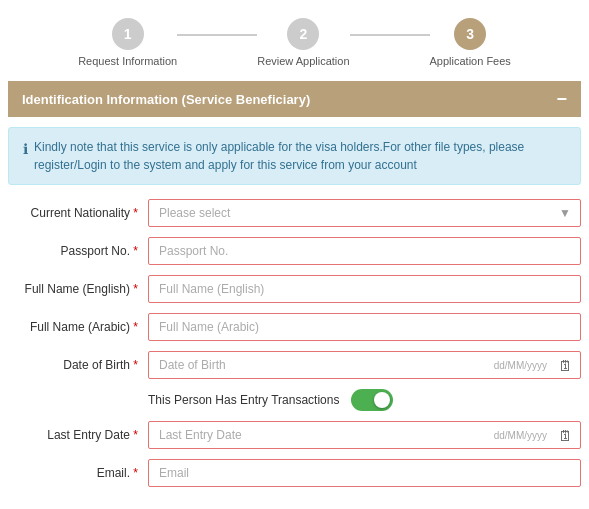  What do you see at coordinates (78, 435) in the screenshot?
I see `last-entry-date-label: Last Entry Date *` at bounding box center [78, 435].